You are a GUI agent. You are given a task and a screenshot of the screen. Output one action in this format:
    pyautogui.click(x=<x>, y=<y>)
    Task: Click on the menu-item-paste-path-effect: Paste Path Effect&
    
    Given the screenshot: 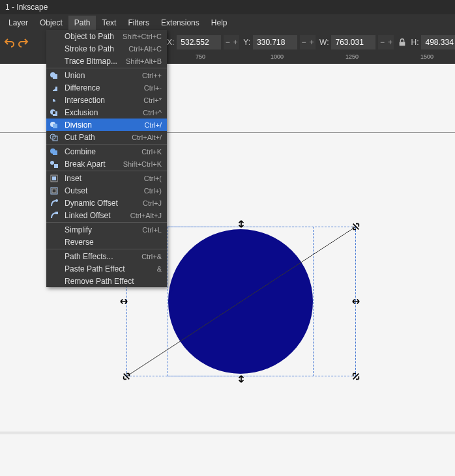 What is the action you would take?
    pyautogui.click(x=107, y=268)
    